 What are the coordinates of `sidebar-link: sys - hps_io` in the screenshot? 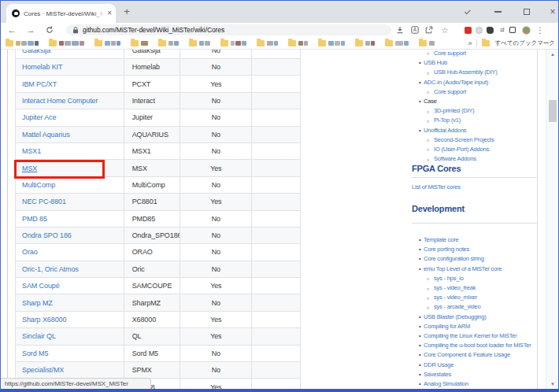 It's located at (449, 279).